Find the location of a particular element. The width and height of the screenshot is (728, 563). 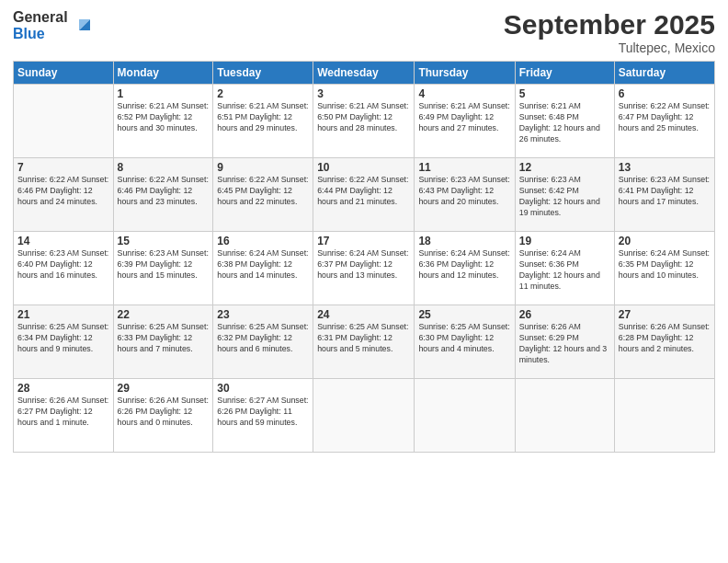

calendar-week-2: 7Sunrise: 6:22 AM Sunset: 6:46 PM Daylig… is located at coordinates (364, 195).